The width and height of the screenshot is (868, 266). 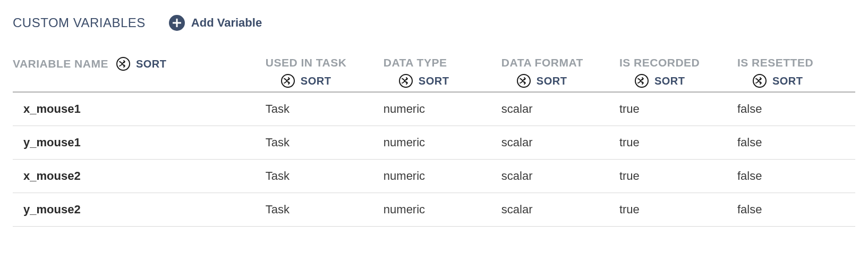 I want to click on col-header-dtype: DATA TYPE, so click(x=442, y=63).